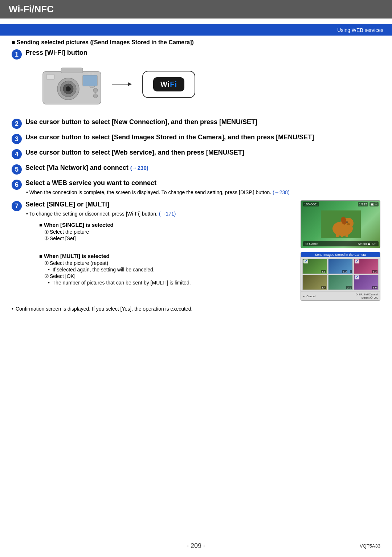 Image resolution: width=392 pixels, height=557 pixels. What do you see at coordinates (367, 295) in the screenshot?
I see `multi-disp-label: DISP. Set/Cancel` at bounding box center [367, 295].